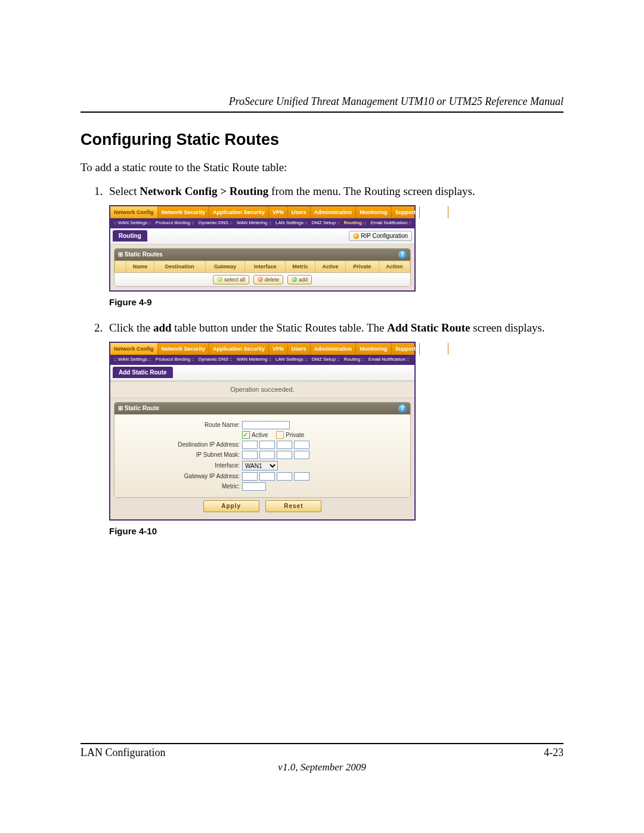 This screenshot has width=644, height=833. What do you see at coordinates (295, 279) in the screenshot?
I see `add-icon` at bounding box center [295, 279].